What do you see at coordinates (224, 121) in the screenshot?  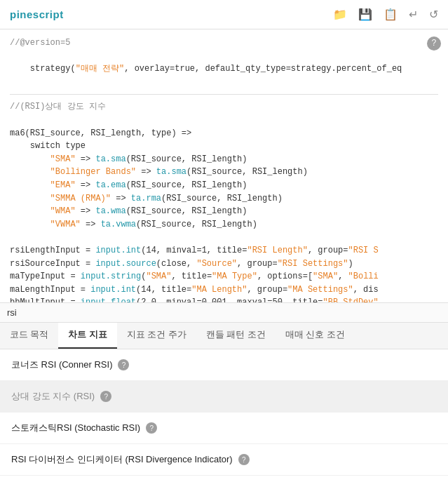 I see `code-line-empty` at bounding box center [224, 121].